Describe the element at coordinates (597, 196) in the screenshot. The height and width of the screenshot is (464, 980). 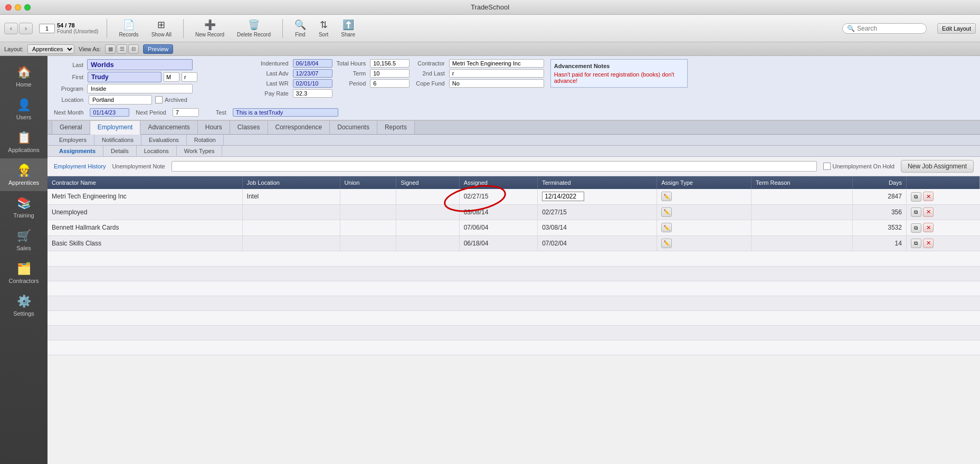
I see `terminated-cell` at that location.